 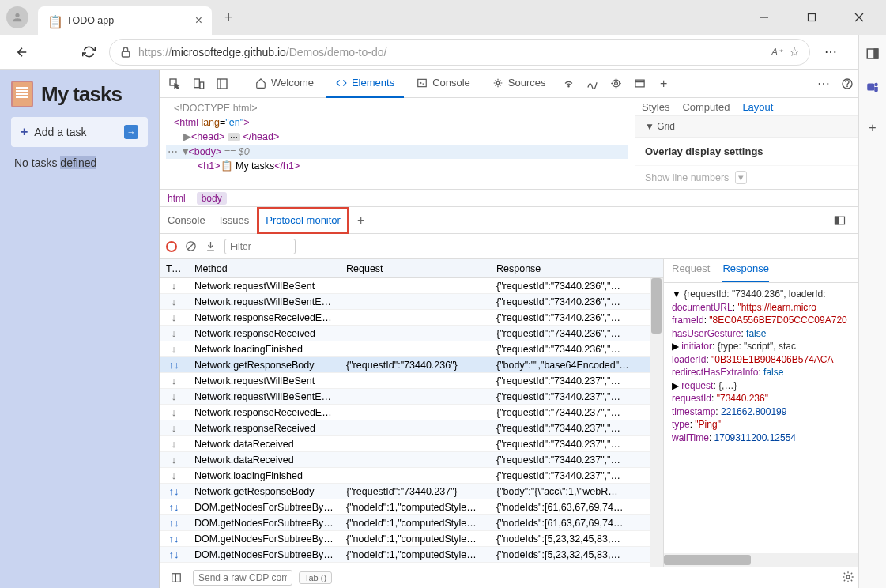 What do you see at coordinates (411, 564) in the screenshot?
I see `table-row: ↑↓Overlay.hideHighlight{}{}` at bounding box center [411, 564].